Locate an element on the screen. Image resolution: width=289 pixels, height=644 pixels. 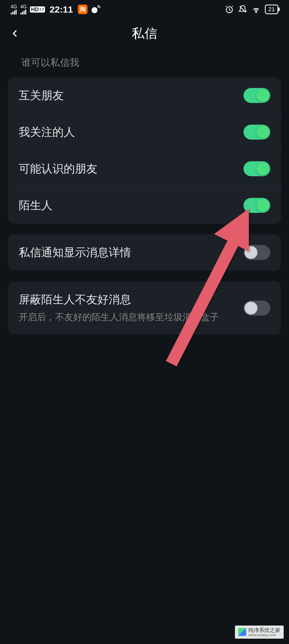
section-header-who-can-message: 谁可以私信我 is located at coordinates (144, 63).